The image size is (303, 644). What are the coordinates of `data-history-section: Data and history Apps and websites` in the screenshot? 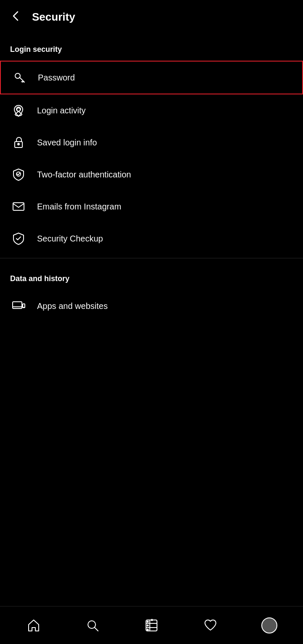 It's located at (152, 292).